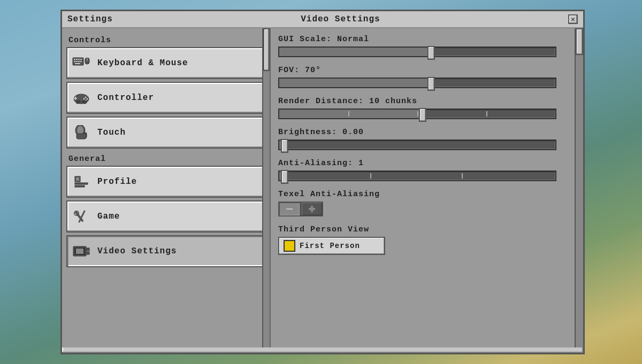 This screenshot has height=364, width=642. I want to click on window-title-center: Video Settings, so click(340, 19).